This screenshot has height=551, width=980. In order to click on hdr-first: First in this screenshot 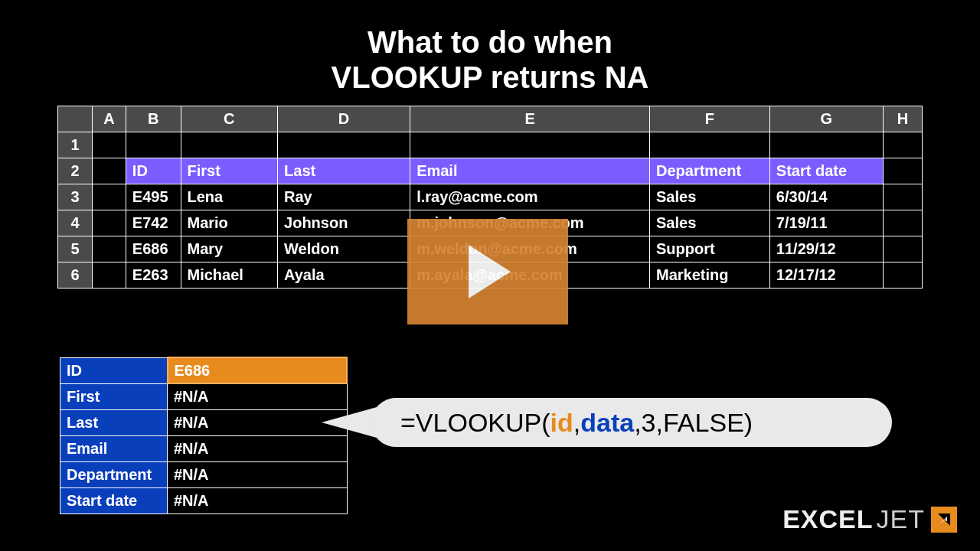, I will do `click(230, 171)`.